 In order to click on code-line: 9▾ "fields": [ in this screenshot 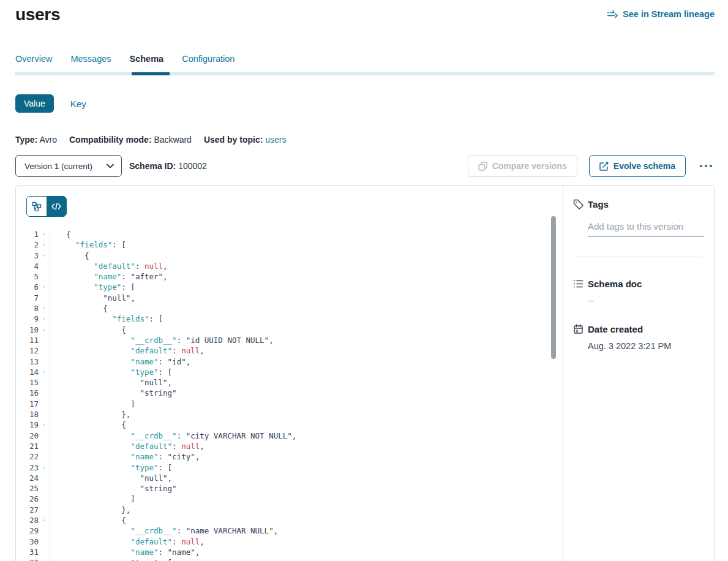, I will do `click(289, 318)`.